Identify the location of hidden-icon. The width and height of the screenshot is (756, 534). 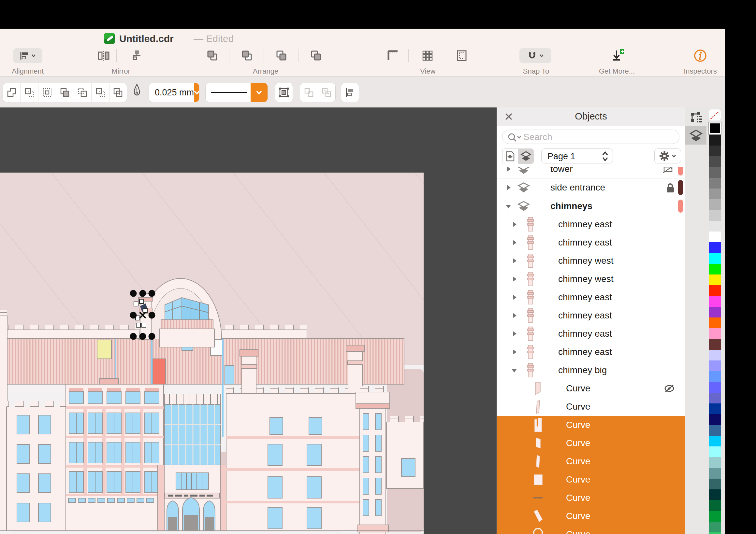
(669, 171).